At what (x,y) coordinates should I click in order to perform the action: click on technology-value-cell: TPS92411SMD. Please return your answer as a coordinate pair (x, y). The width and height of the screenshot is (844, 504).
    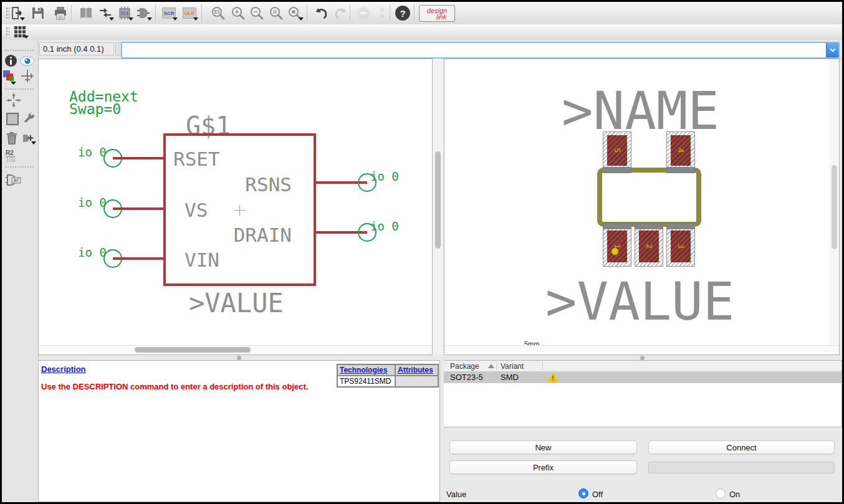
    Looking at the image, I should click on (367, 381).